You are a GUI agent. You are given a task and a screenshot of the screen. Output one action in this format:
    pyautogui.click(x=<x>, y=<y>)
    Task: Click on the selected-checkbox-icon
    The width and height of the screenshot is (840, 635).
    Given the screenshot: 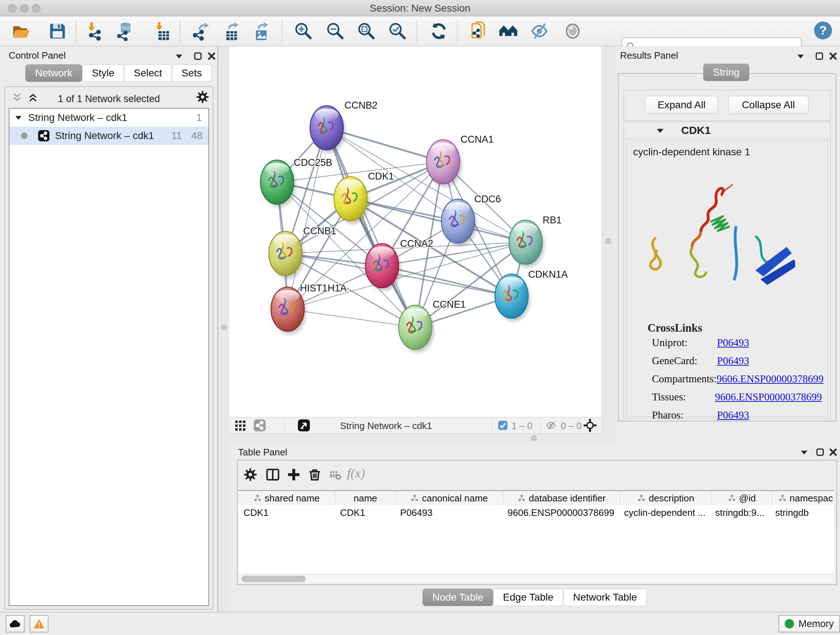 What is the action you would take?
    pyautogui.click(x=503, y=426)
    